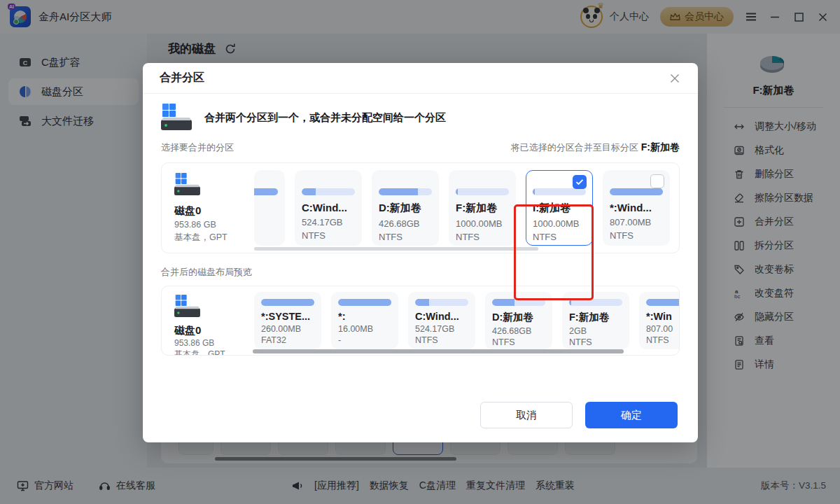 This screenshot has width=840, height=504. Describe the element at coordinates (365, 329) in the screenshot. I see `partition-size: 16.00MB` at that location.